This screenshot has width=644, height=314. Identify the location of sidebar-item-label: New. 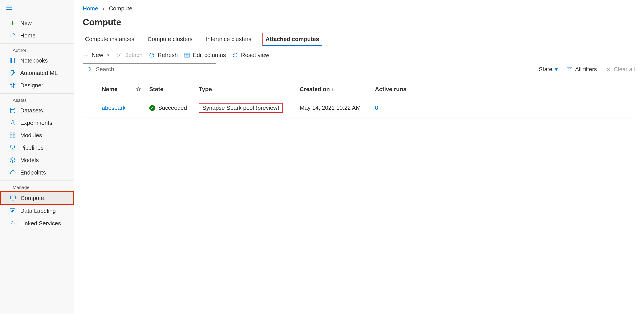
(26, 23).